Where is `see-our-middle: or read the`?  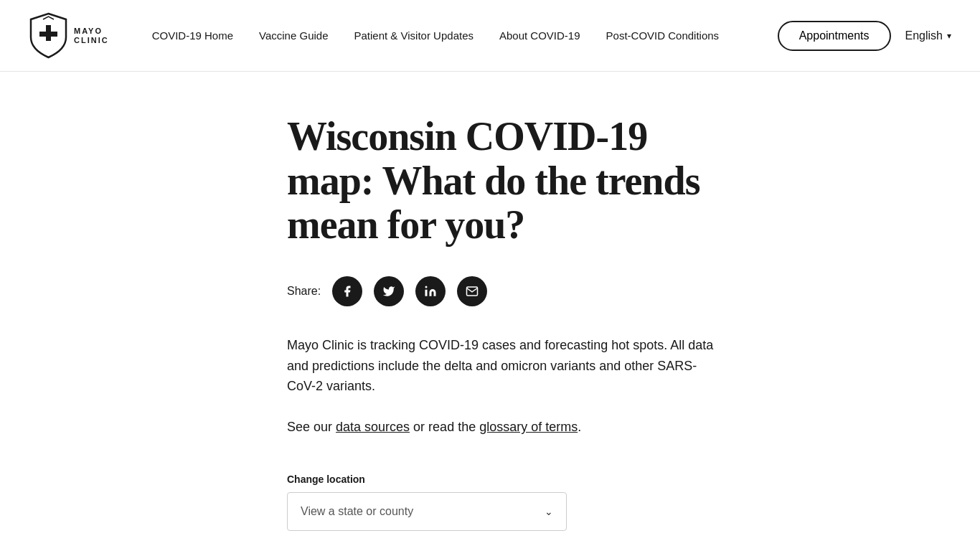
see-our-middle: or read the is located at coordinates (445, 427).